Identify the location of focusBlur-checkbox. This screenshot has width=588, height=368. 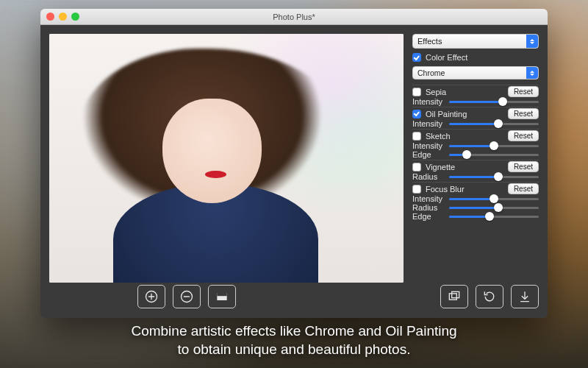
(417, 189).